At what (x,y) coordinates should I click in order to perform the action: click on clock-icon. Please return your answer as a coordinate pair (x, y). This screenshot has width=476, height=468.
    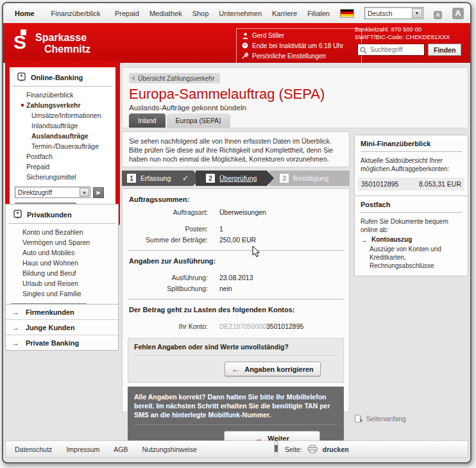
    Looking at the image, I should click on (245, 46).